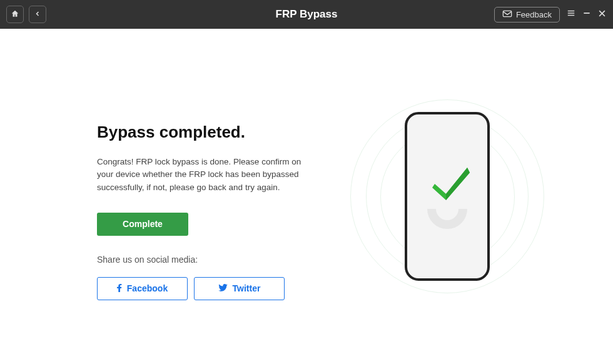  I want to click on close-icon, so click(602, 15).